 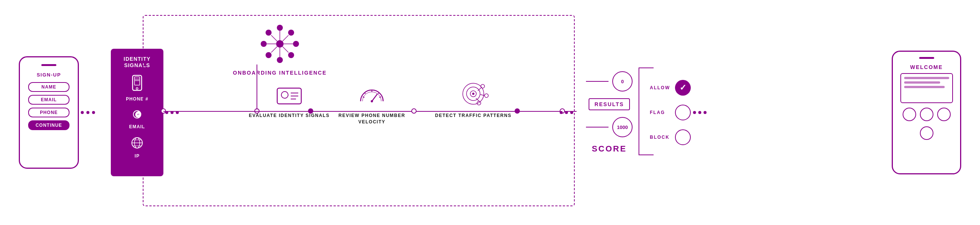 I want to click on dots-connector-left, so click(x=88, y=112).